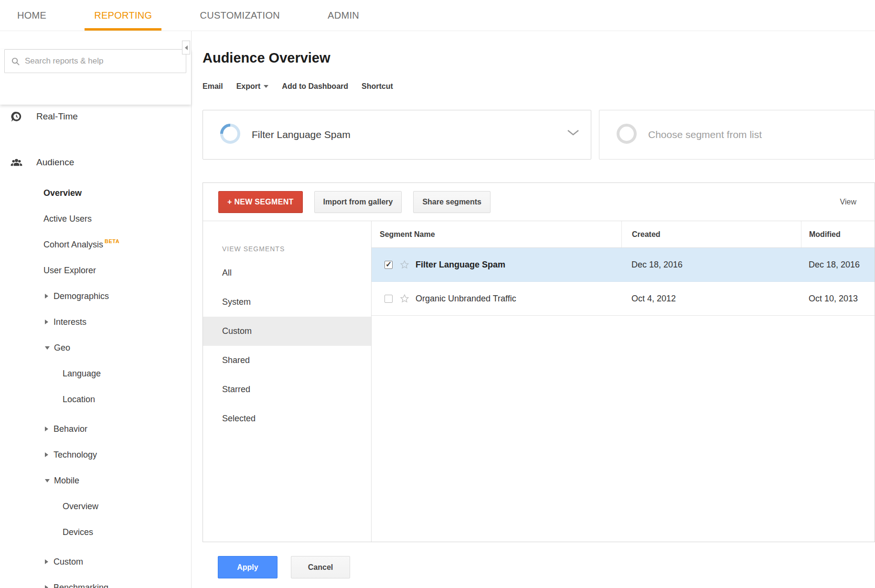 Image resolution: width=875 pixels, height=588 pixels. What do you see at coordinates (247, 567) in the screenshot?
I see `apply-button: Apply` at bounding box center [247, 567].